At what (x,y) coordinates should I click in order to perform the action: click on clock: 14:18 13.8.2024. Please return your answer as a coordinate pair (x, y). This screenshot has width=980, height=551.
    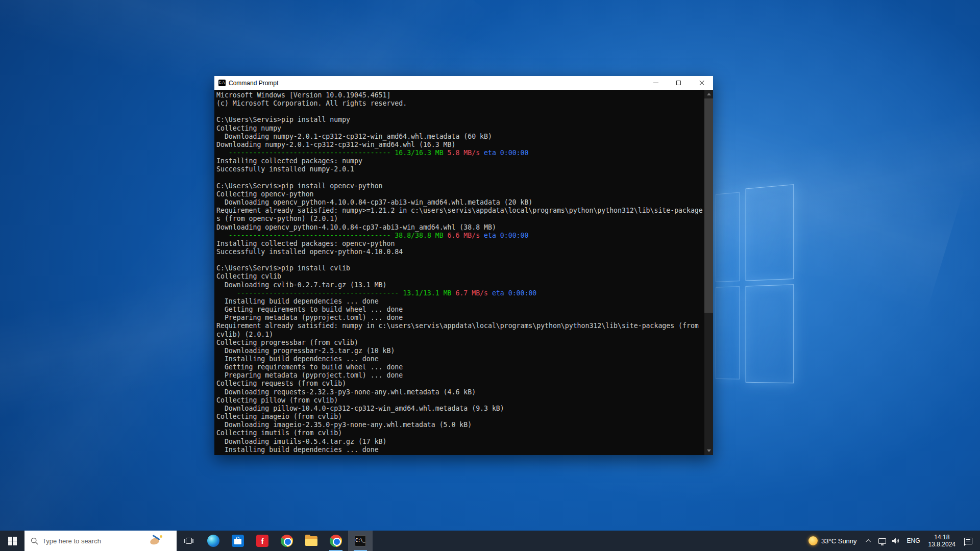
    Looking at the image, I should click on (942, 541).